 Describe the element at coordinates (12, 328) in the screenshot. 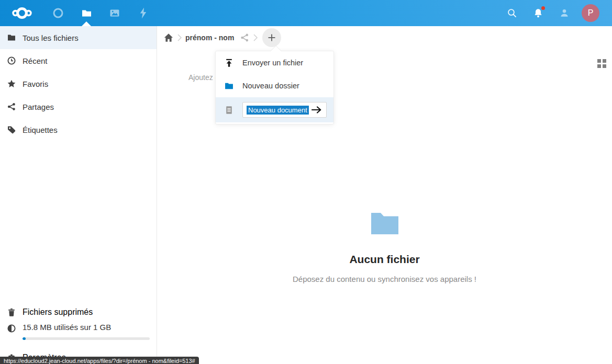

I see `quota-pie-icon` at that location.